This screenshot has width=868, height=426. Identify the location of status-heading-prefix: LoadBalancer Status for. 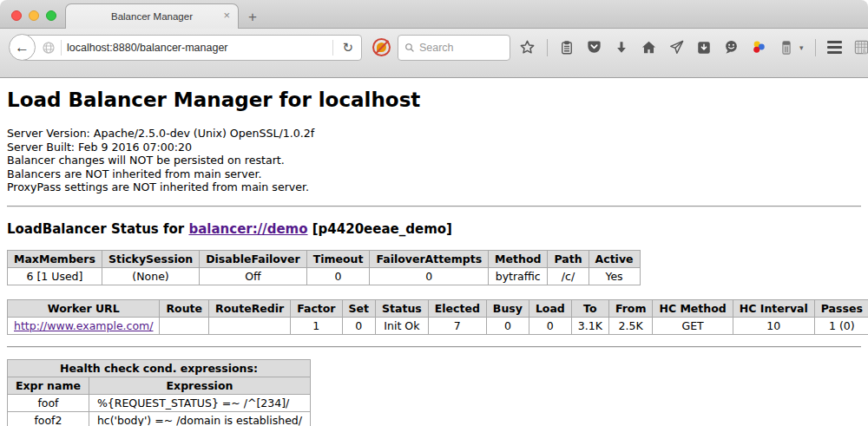
(97, 229).